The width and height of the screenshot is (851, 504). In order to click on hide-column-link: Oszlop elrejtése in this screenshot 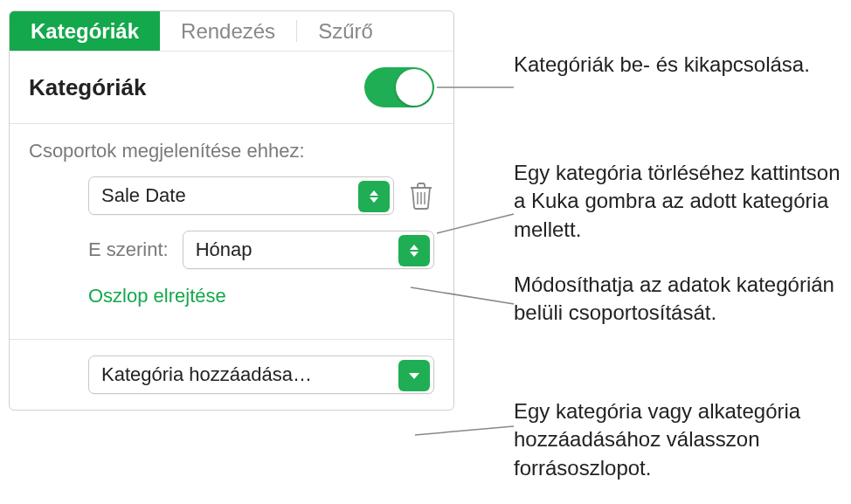, I will do `click(157, 296)`.